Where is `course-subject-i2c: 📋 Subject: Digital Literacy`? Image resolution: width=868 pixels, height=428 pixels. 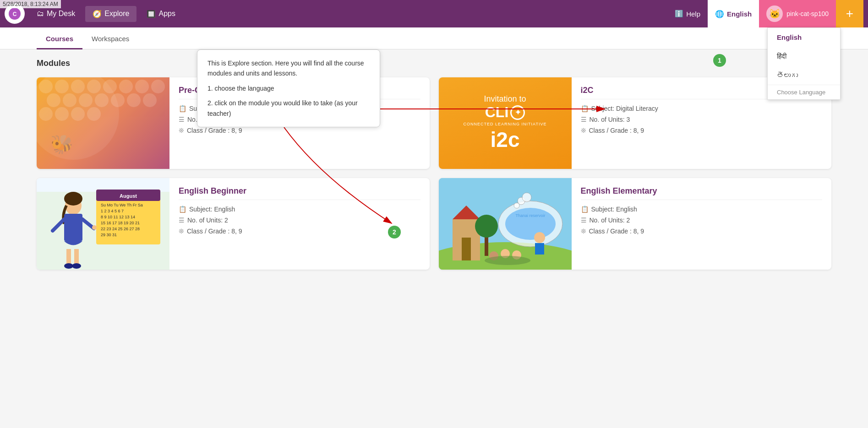
course-subject-i2c: 📋 Subject: Digital Literacy is located at coordinates (702, 108).